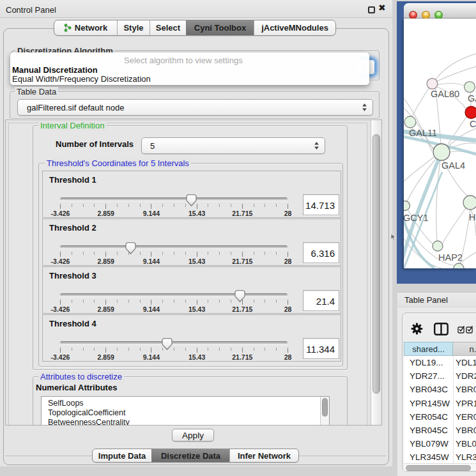 This screenshot has width=476, height=476. I want to click on cell-shared-name: YER054C, so click(429, 417).